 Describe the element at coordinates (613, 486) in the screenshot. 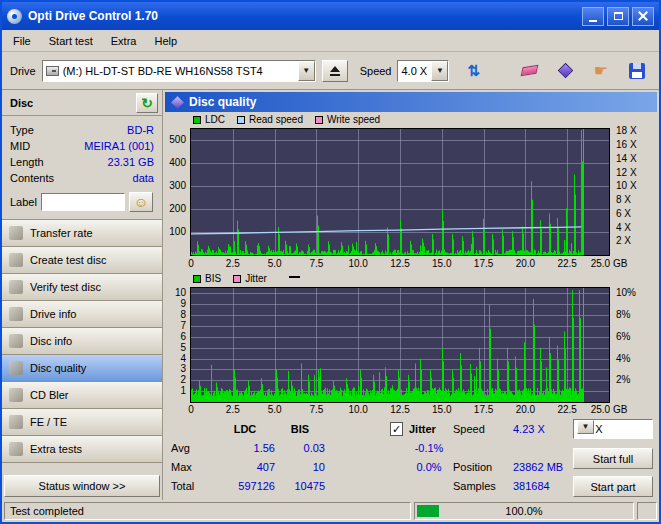

I see `start-part-button: Start part` at that location.